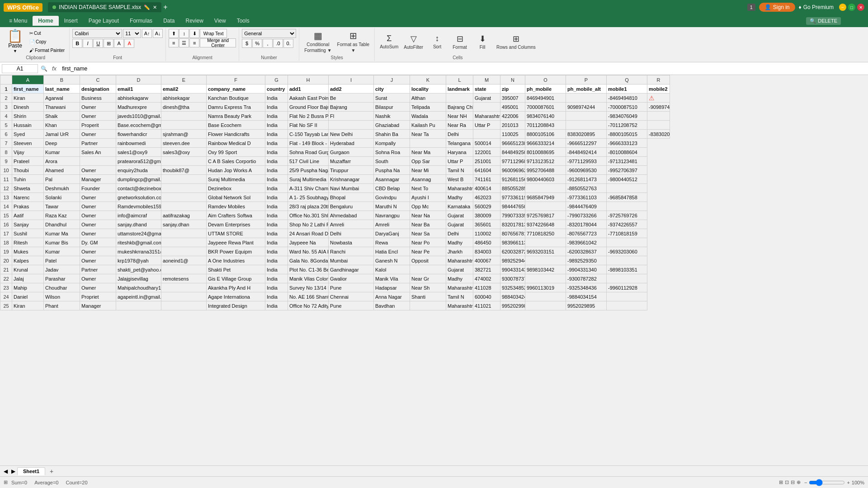 The height and width of the screenshot is (488, 868). What do you see at coordinates (351, 225) in the screenshot?
I see `cell-r16-c8: Amreli` at bounding box center [351, 225].